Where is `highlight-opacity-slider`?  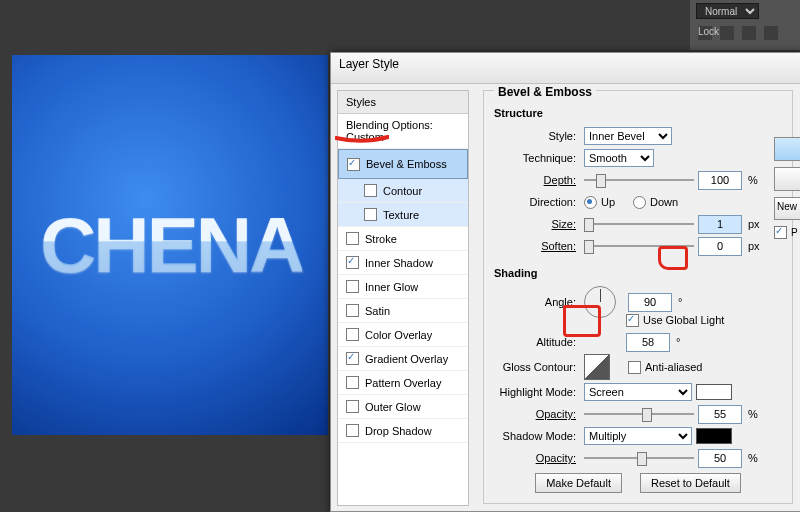 highlight-opacity-slider is located at coordinates (639, 414).